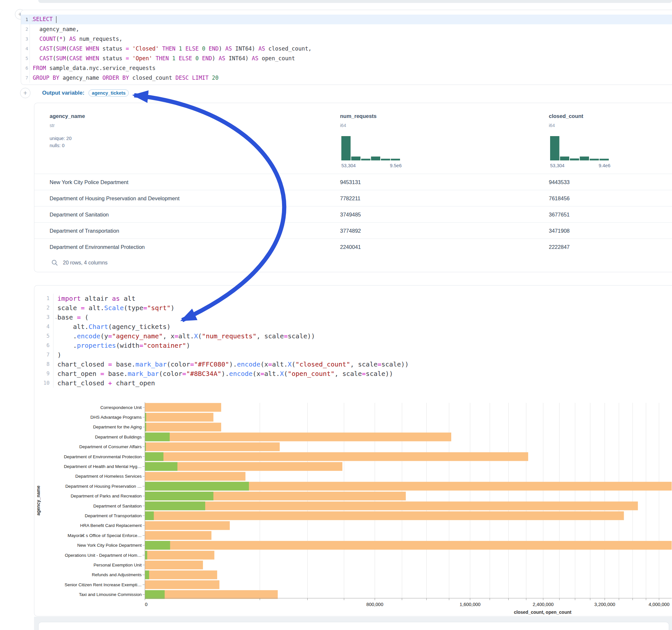  I want to click on code-line: 2 agency_name,, so click(346, 29).